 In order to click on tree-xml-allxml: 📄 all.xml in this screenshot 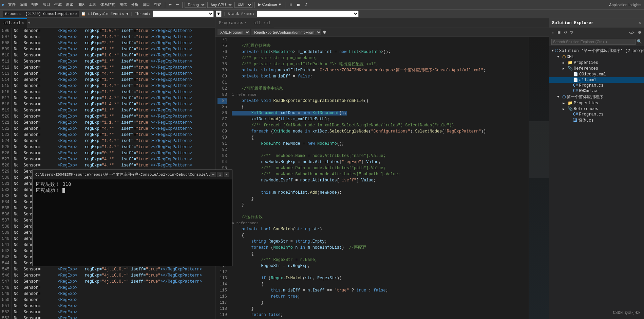, I will do `click(596, 80)`.